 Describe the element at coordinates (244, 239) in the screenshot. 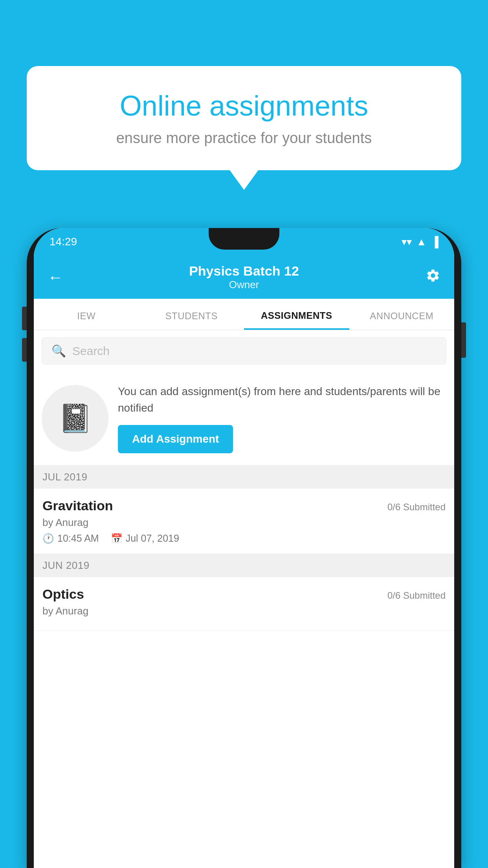

I see `phone-notch` at that location.